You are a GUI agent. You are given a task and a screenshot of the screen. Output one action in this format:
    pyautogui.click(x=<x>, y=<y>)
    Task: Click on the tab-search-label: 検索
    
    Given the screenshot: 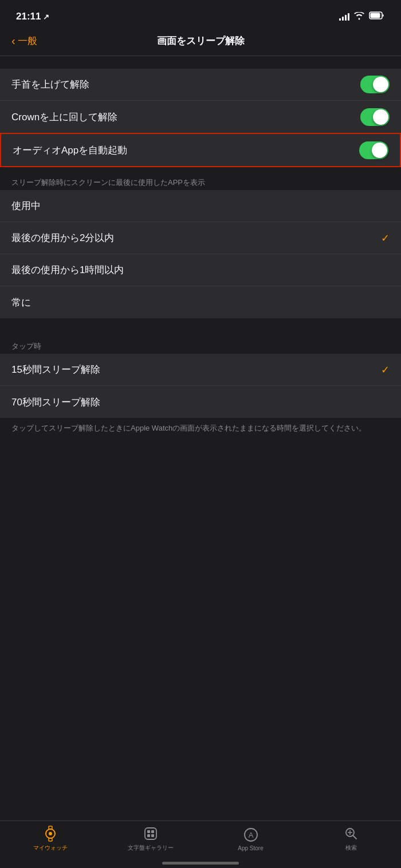 What is the action you would take?
    pyautogui.click(x=351, y=848)
    